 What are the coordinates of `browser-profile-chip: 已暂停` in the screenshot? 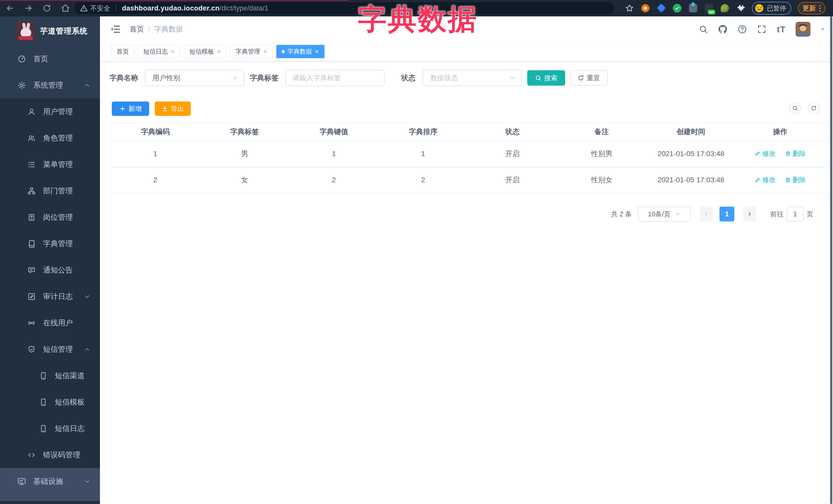 It's located at (771, 8).